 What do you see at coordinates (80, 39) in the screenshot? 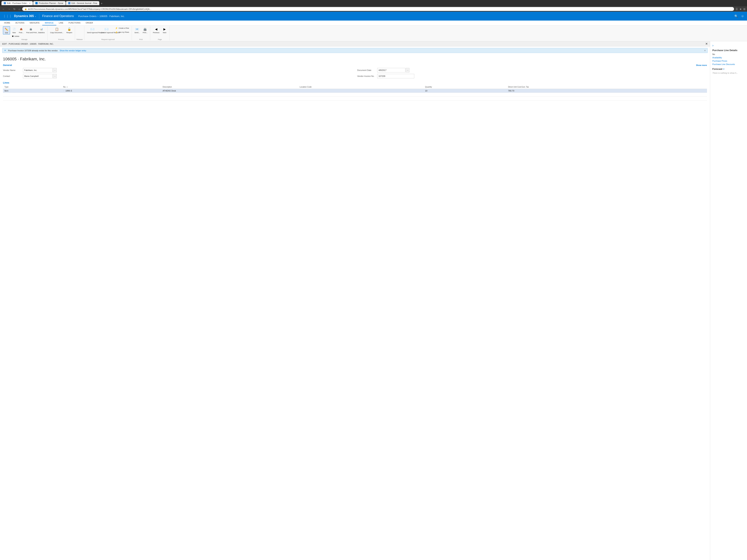
I see `release-group-label: Release` at bounding box center [80, 39].